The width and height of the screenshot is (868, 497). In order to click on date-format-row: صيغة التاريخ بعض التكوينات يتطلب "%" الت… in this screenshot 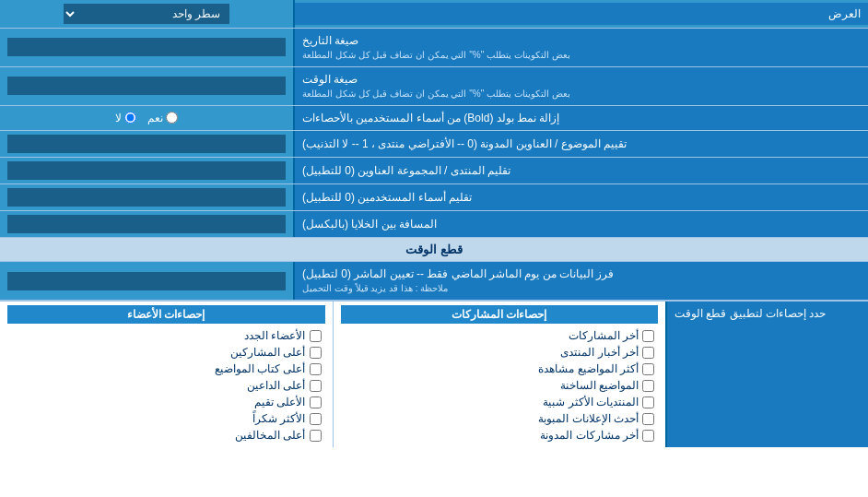, I will do `click(434, 48)`.